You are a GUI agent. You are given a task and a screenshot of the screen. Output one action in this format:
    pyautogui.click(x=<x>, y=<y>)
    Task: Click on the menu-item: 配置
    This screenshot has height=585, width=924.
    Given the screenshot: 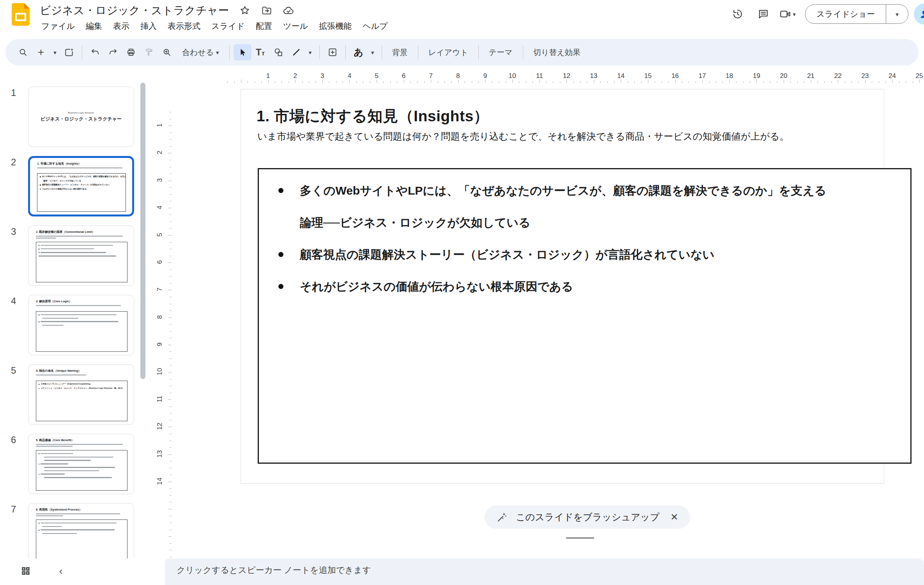 What is the action you would take?
    pyautogui.click(x=264, y=26)
    